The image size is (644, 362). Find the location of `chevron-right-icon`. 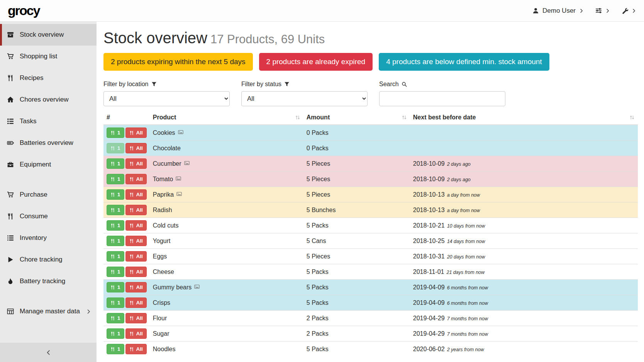

chevron-right-icon is located at coordinates (89, 311).